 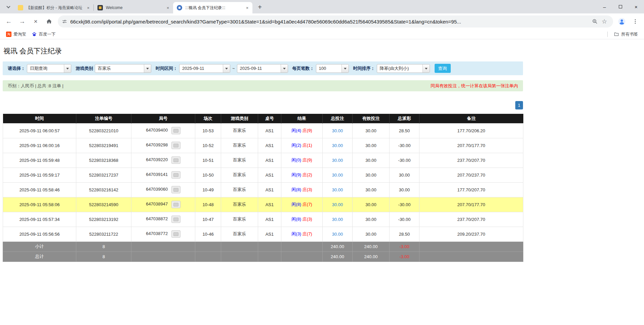 I want to click on search-button: 查询, so click(x=443, y=68).